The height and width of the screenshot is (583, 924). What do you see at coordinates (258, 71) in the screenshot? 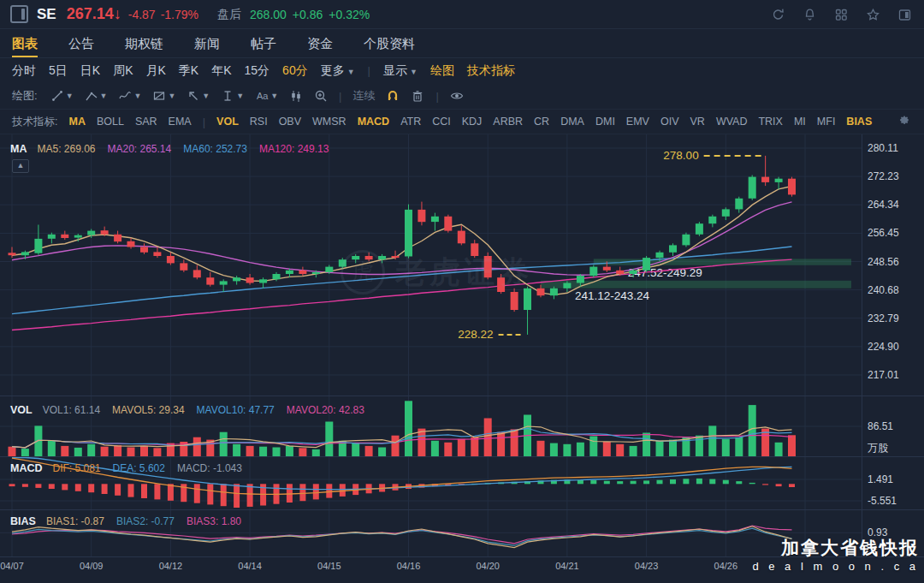
I see `period-15分: 15分` at bounding box center [258, 71].